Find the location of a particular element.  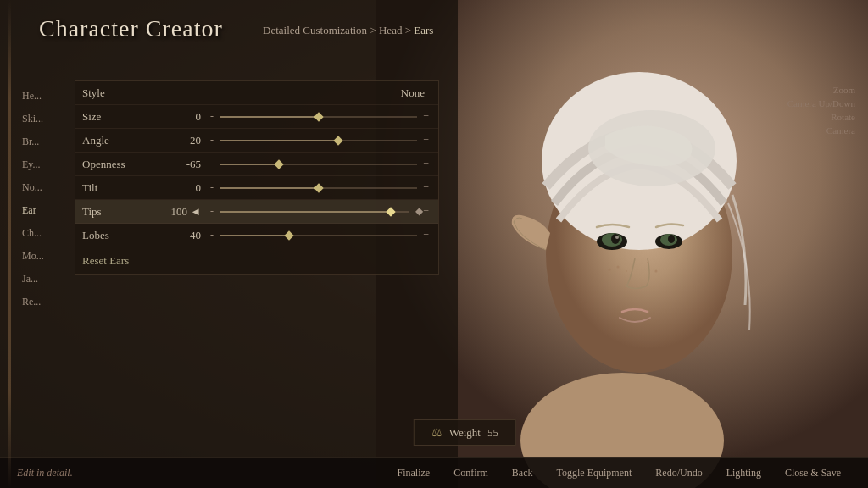

slider-track-angle is located at coordinates (319, 141).